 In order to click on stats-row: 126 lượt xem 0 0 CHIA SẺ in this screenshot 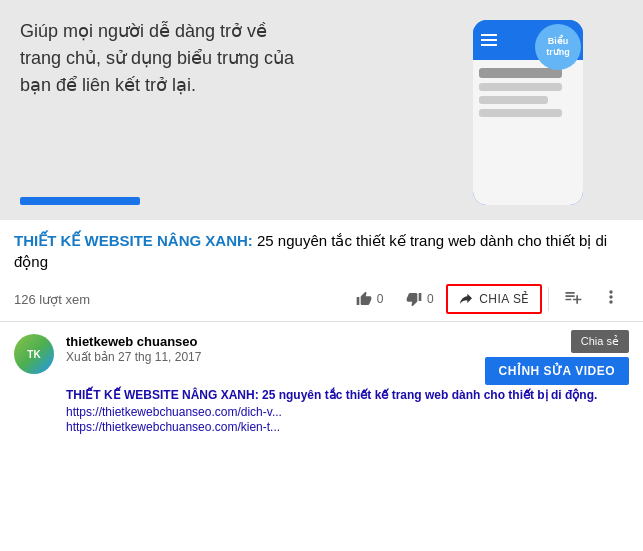, I will do `click(322, 300)`.